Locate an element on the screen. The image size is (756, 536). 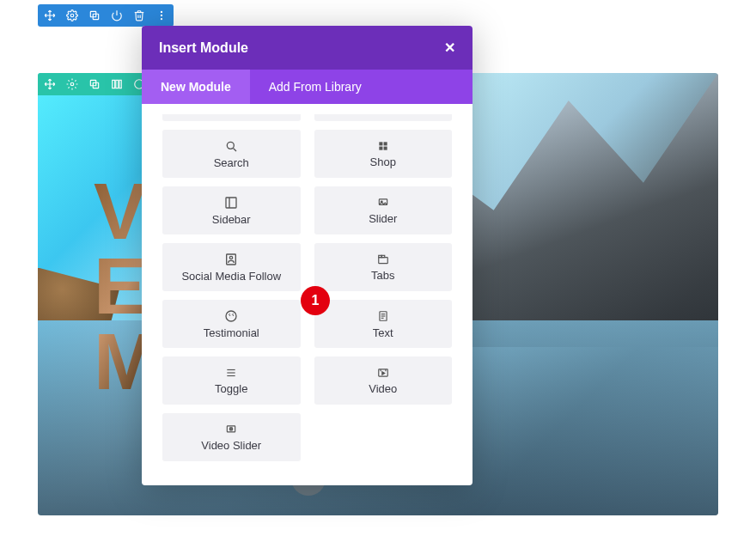
modal-tabs: New Module Add From Library is located at coordinates (308, 87).